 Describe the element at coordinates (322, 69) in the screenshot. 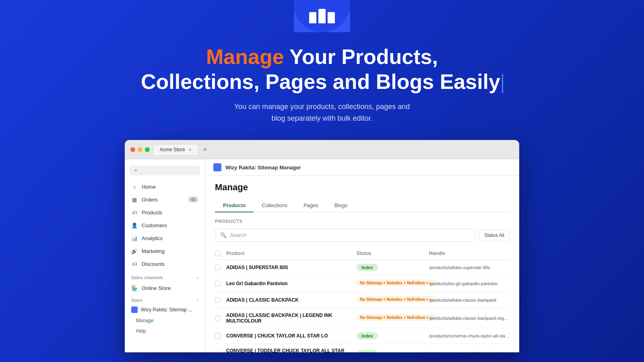

I see `hero-title: Manage Your Products, Collections, Pages…` at that location.